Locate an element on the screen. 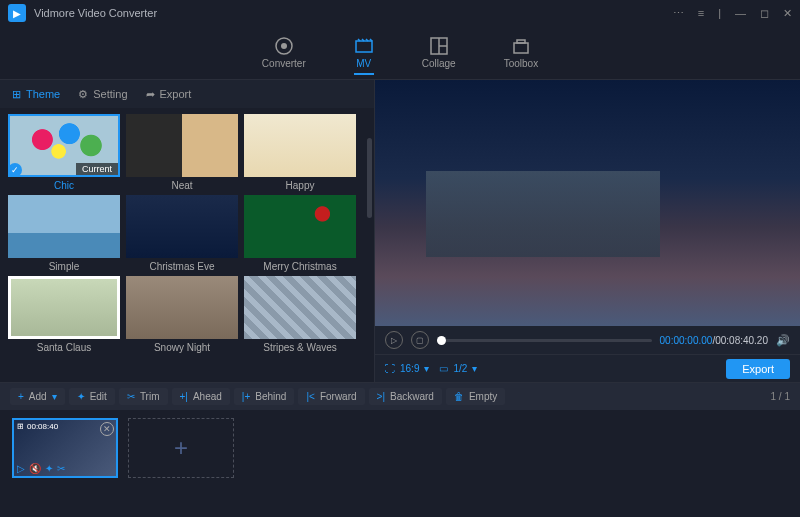  trash-icon: 🗑 is located at coordinates (459, 396).